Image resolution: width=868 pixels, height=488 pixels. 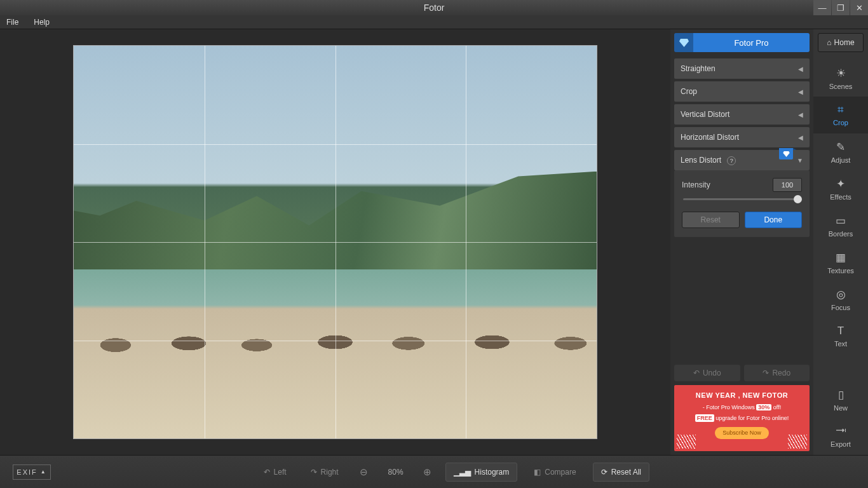 I want to click on texture-icon: ▦, so click(x=841, y=258).